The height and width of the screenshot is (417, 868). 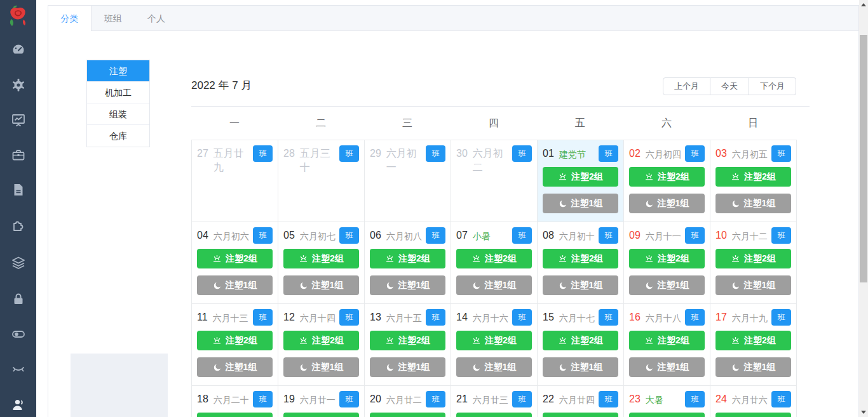 I want to click on calendar-day-cell: 19六月廿一班注塑2组注塑1组, so click(x=322, y=401).